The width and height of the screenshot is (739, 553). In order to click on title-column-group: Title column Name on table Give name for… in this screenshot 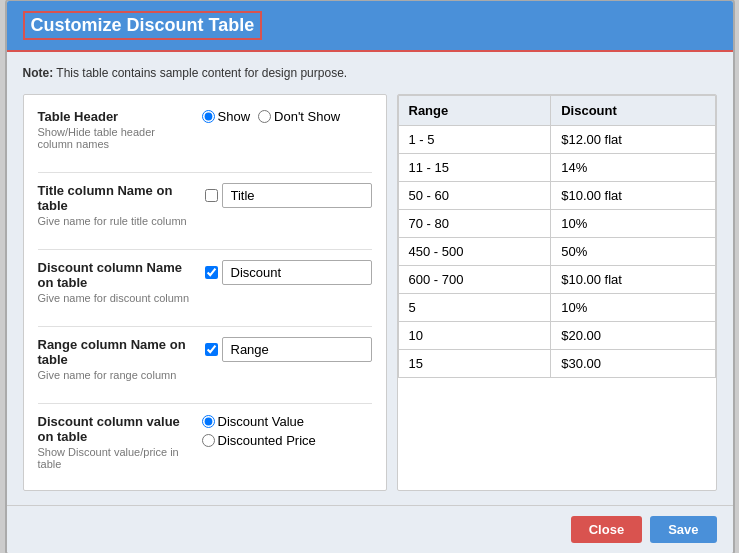, I will do `click(205, 208)`.